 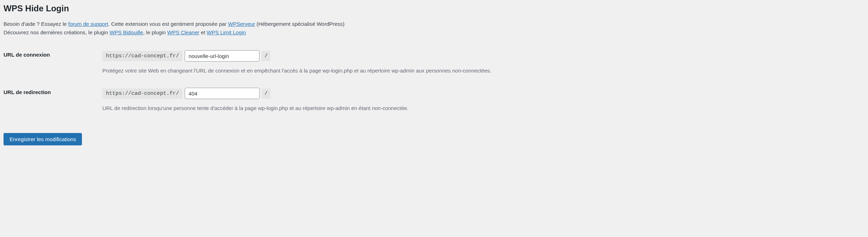 What do you see at coordinates (434, 28) in the screenshot?
I see `intro-text: Besoin d'aide ? Essayez le forum de supp…` at bounding box center [434, 28].